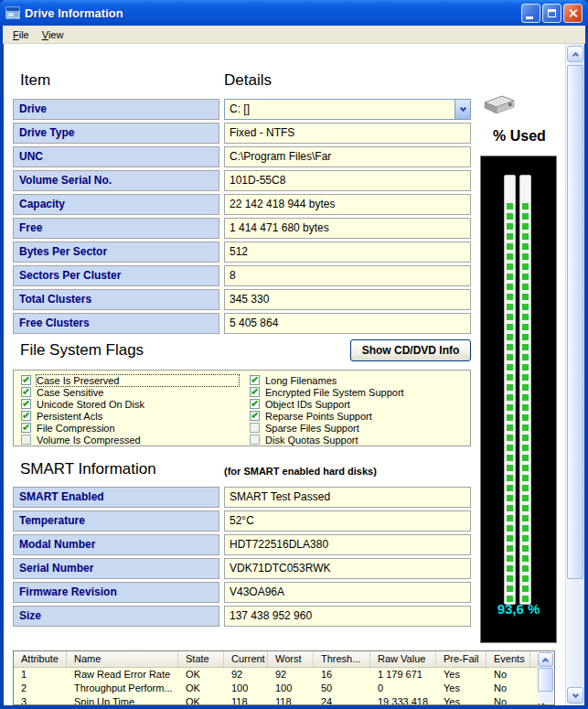  What do you see at coordinates (508, 701) in the screenshot?
I see `table-cell: No` at bounding box center [508, 701].